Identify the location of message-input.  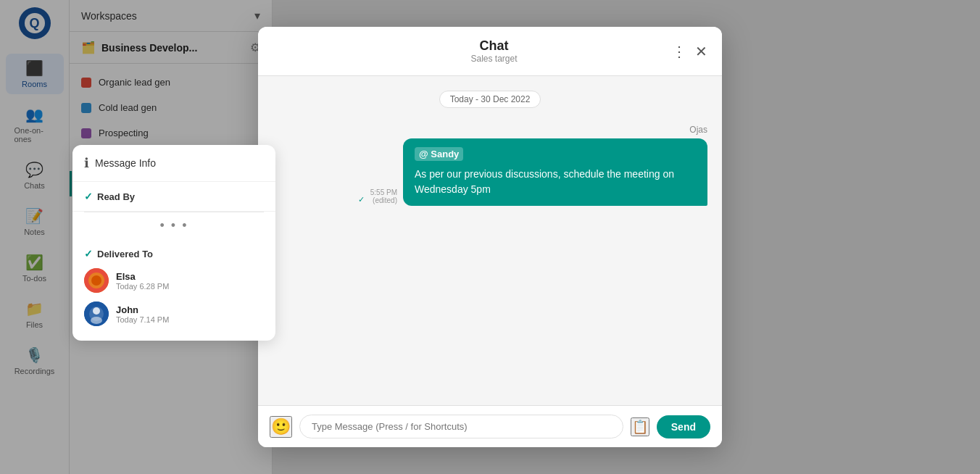
(461, 426).